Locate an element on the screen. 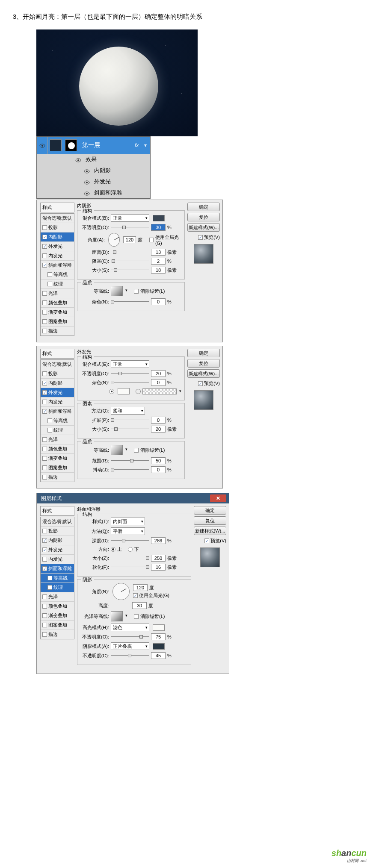 The height and width of the screenshot is (868, 373). close-icon: ✕ is located at coordinates (218, 498).